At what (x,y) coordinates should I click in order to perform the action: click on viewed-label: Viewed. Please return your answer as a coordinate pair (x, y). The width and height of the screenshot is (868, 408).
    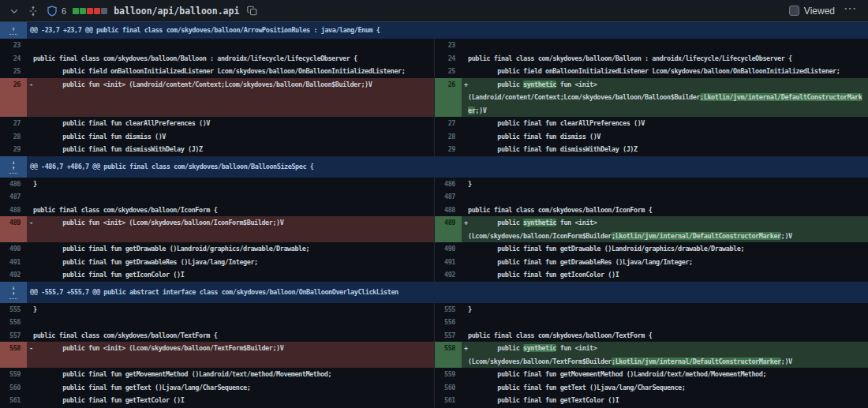
    Looking at the image, I should click on (819, 11).